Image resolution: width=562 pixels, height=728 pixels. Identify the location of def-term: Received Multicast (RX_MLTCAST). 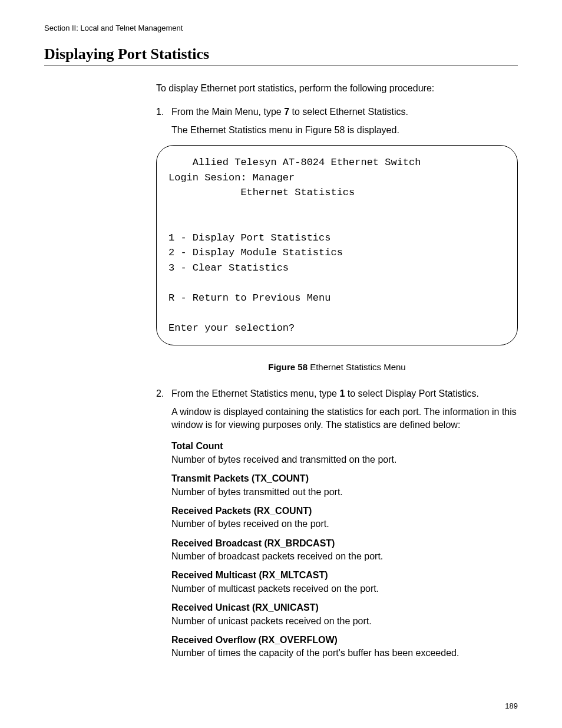
(345, 575).